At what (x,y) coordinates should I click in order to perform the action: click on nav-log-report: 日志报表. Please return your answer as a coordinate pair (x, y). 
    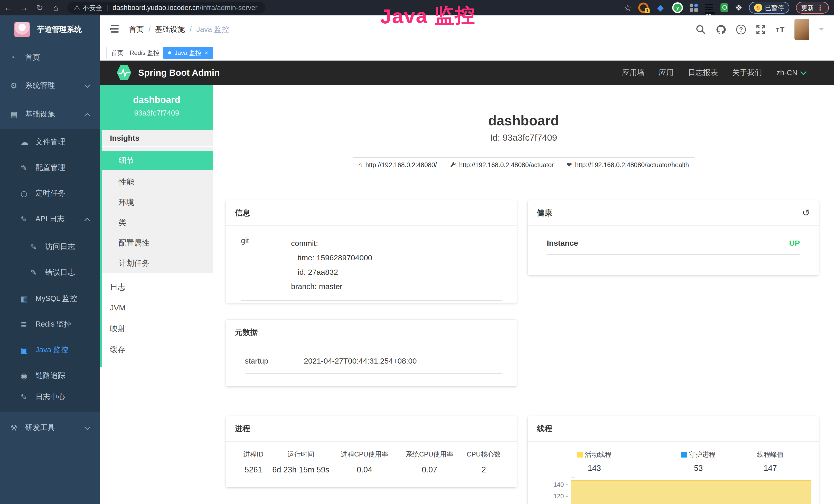
    Looking at the image, I should click on (703, 73).